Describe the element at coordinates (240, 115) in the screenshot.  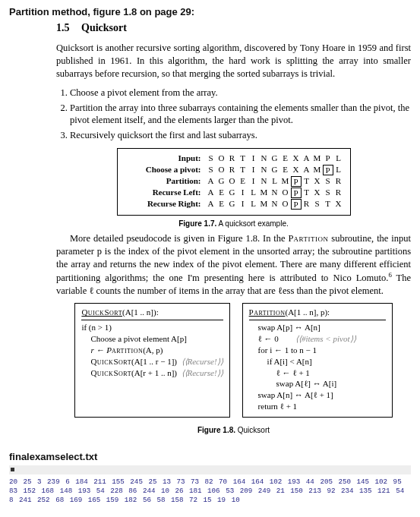
I see `steps-list: Choose a pivot element from the array. P…` at that location.